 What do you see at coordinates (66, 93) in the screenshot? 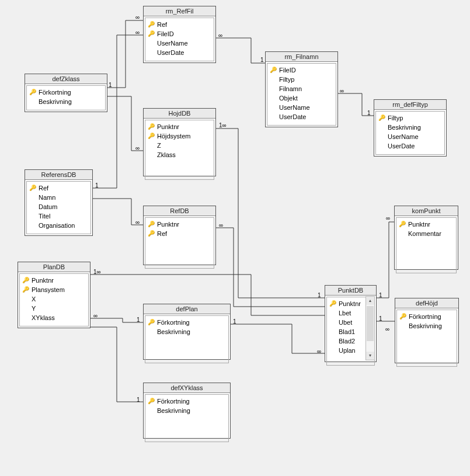
I see `table-defZklass: defZklass 🔑Förkortning Beskrivning` at bounding box center [66, 93].